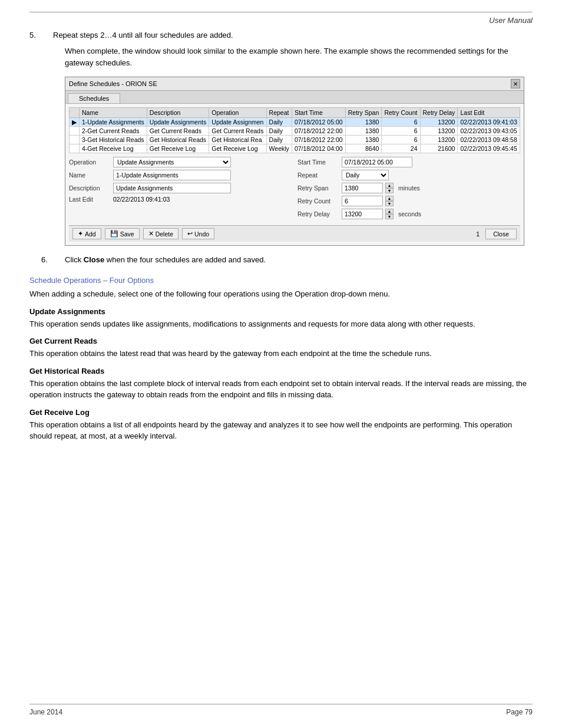 Image resolution: width=562 pixels, height=728 pixels. Describe the element at coordinates (389, 188) in the screenshot. I see `retryspan-spinner-buttons: ▲ ▼` at that location.